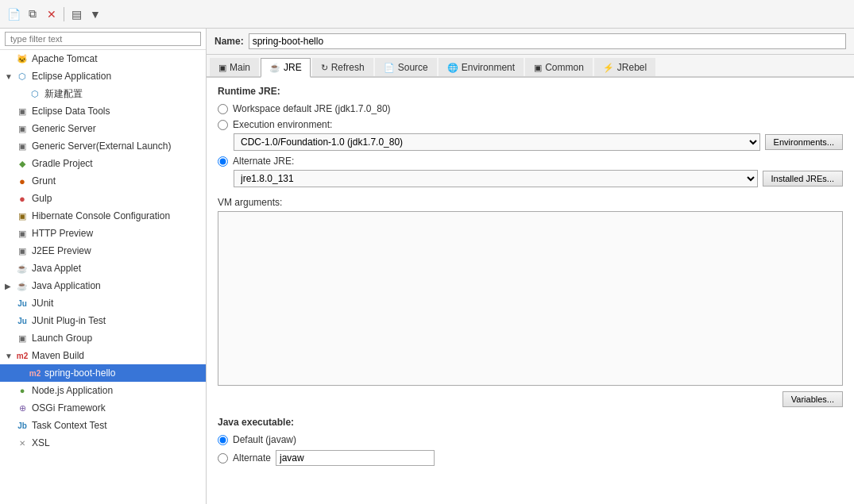  What do you see at coordinates (103, 268) in the screenshot?
I see `sidebar-item-java-applet: ☕ Java Applet` at bounding box center [103, 268].